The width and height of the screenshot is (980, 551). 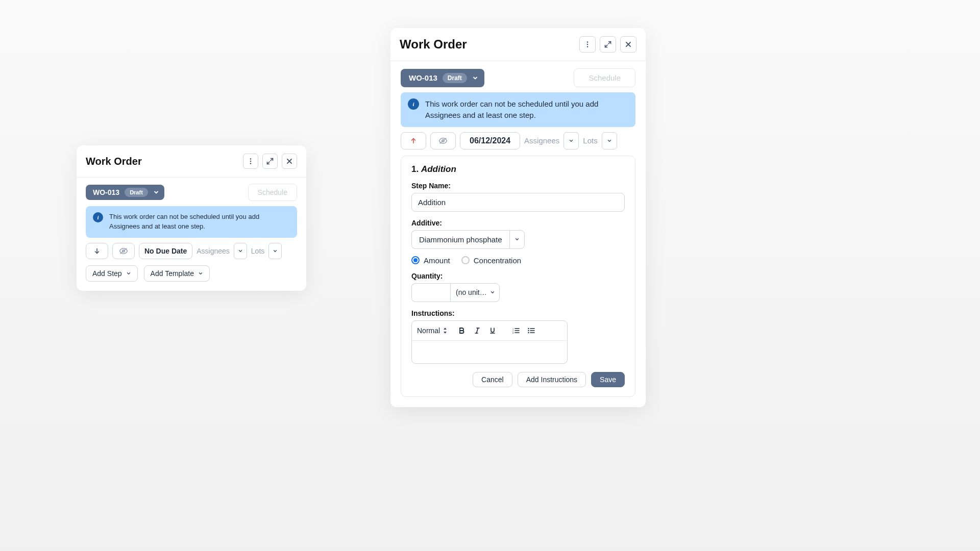 What do you see at coordinates (437, 260) in the screenshot?
I see `radio-amount-label: Amount` at bounding box center [437, 260].